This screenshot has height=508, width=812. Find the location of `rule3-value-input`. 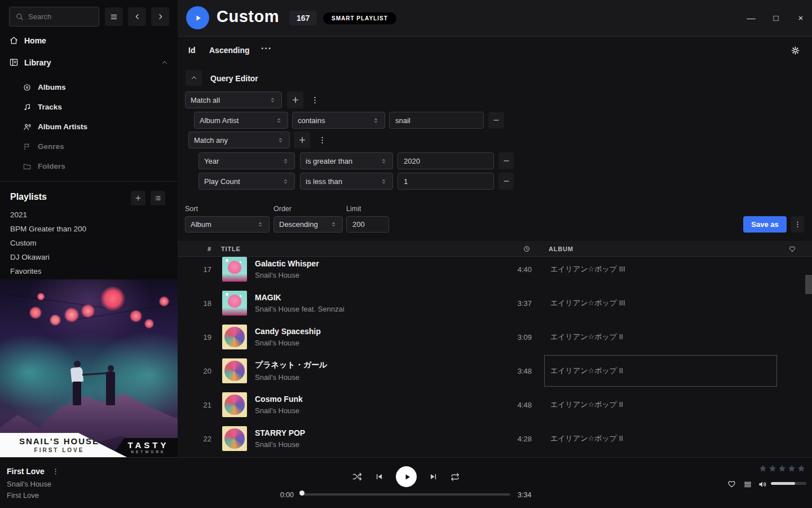

rule3-value-input is located at coordinates (445, 181).